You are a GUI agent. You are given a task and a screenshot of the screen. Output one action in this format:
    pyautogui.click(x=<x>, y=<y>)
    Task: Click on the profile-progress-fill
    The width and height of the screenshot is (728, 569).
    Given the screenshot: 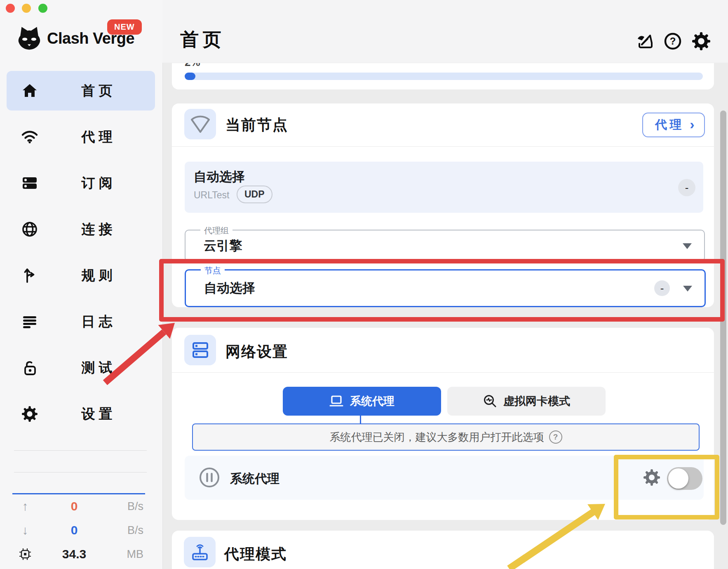 What is the action you would take?
    pyautogui.click(x=190, y=76)
    